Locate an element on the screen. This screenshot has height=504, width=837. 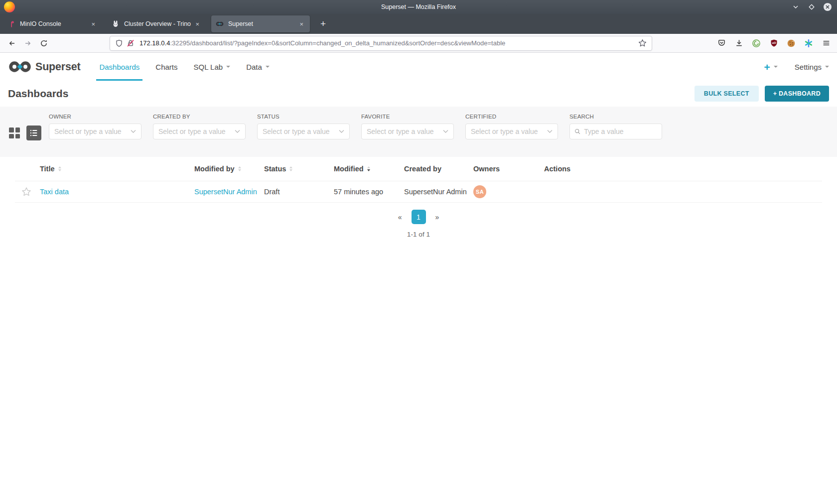
nav-item-dashboards: Dashboards is located at coordinates (120, 67).